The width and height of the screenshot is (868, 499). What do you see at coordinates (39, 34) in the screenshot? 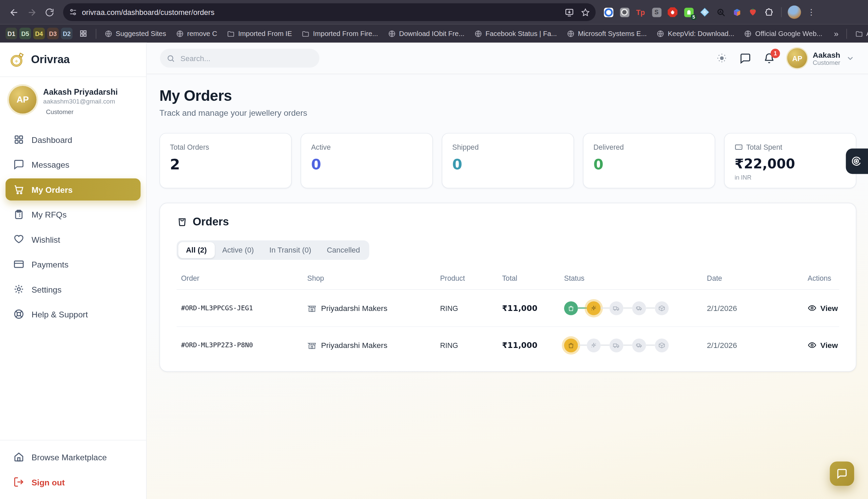
I see `bookmark-chip-d4: D4` at bounding box center [39, 34].